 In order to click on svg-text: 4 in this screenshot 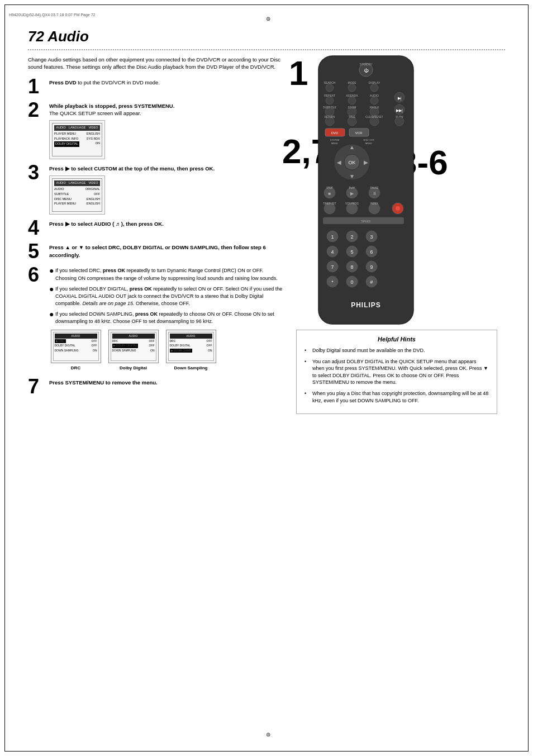, I will do `click(332, 252)`.